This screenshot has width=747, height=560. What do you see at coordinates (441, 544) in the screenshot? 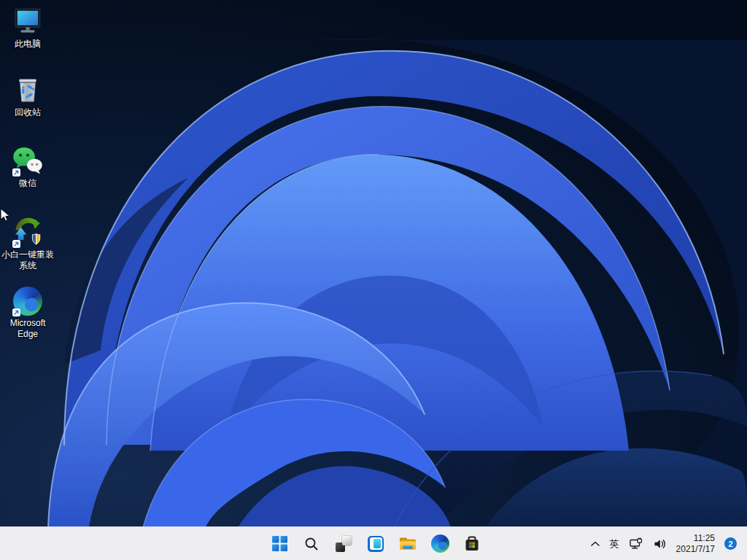
I see `edge-icon` at bounding box center [441, 544].